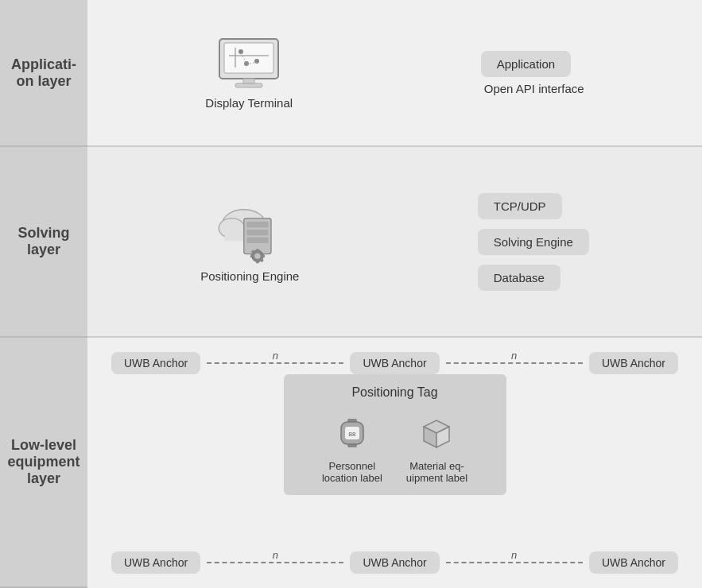  I want to click on tcp-udp-badge: TCP/UDP, so click(520, 207).